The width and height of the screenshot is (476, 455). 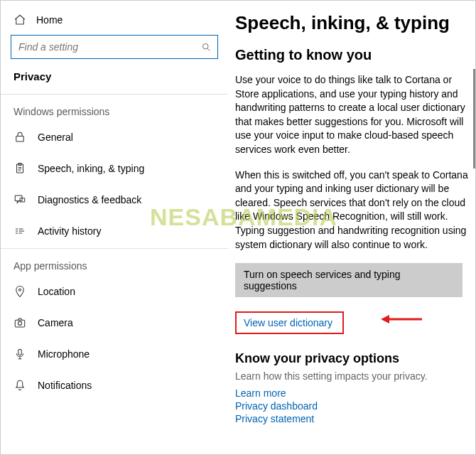 I want to click on section-heading: Getting to know you, so click(x=352, y=55).